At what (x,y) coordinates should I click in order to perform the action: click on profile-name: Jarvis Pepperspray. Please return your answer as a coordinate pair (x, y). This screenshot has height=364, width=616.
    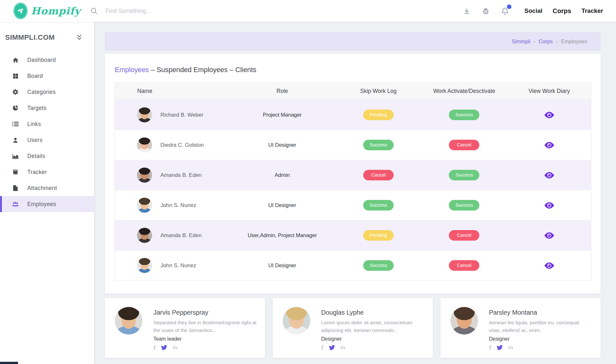
    Looking at the image, I should click on (205, 313).